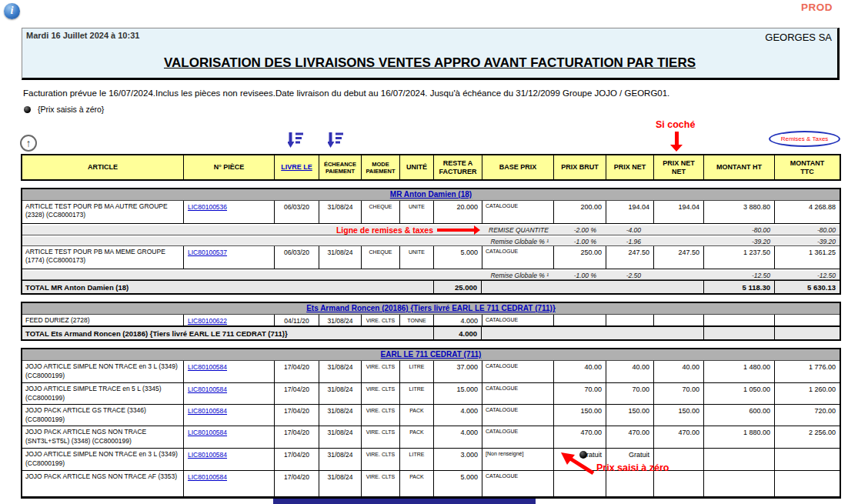 The height and width of the screenshot is (504, 858). I want to click on cell-remise-pct: -2.00 %, so click(579, 230).